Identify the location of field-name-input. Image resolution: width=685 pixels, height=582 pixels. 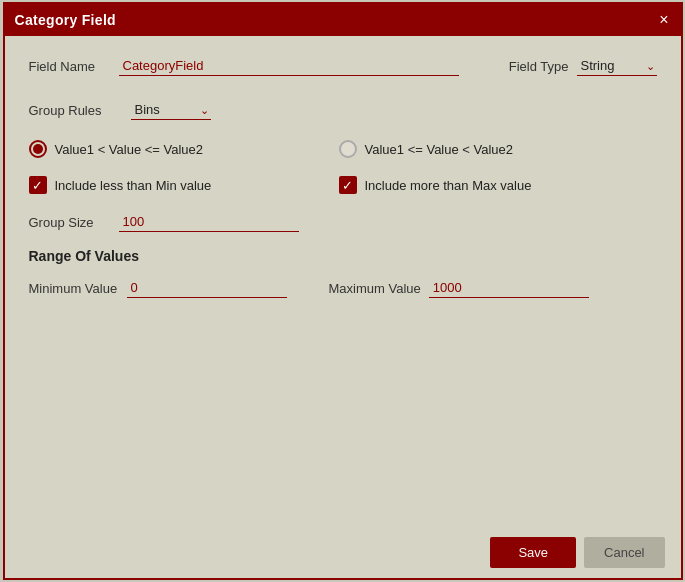
(289, 66).